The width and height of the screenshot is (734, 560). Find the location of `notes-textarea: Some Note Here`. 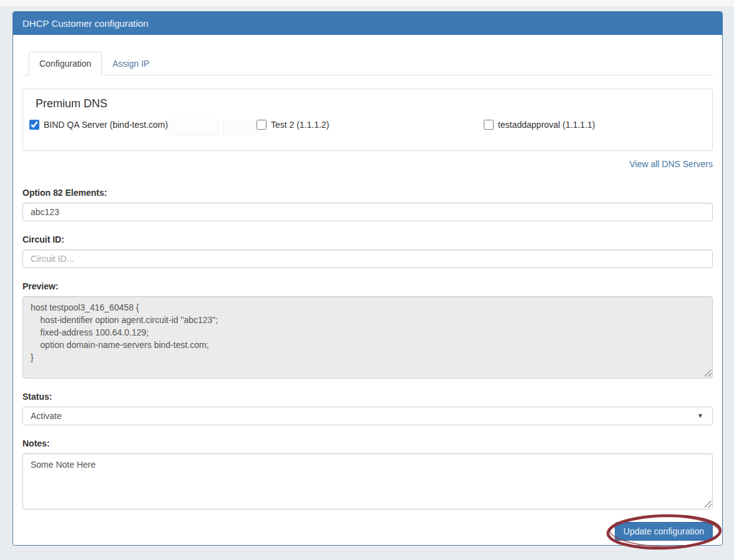

notes-textarea: Some Note Here is located at coordinates (368, 481).